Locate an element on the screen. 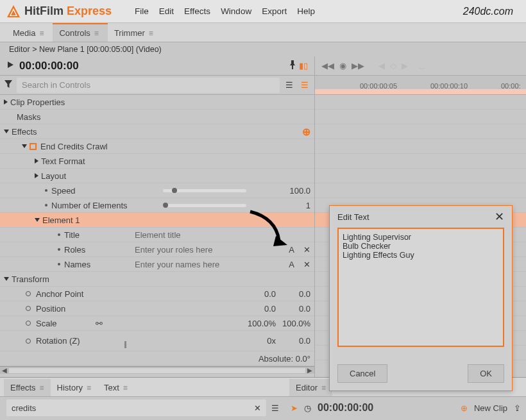 This screenshot has height=420, width=526. speed-value: 100.0 is located at coordinates (291, 191).